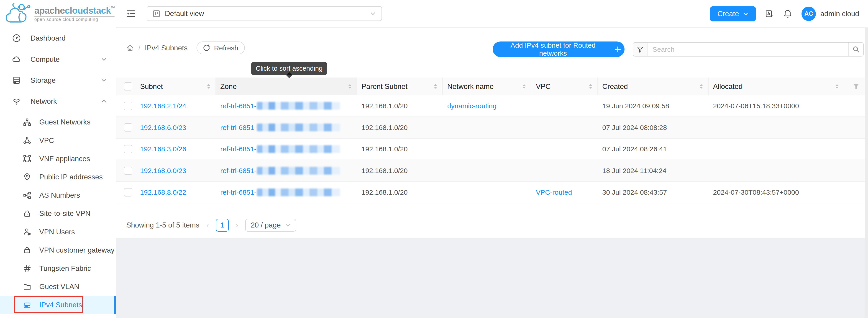 The width and height of the screenshot is (868, 318). What do you see at coordinates (19, 14) in the screenshot?
I see `cloudmonkey-logo-icon` at bounding box center [19, 14].